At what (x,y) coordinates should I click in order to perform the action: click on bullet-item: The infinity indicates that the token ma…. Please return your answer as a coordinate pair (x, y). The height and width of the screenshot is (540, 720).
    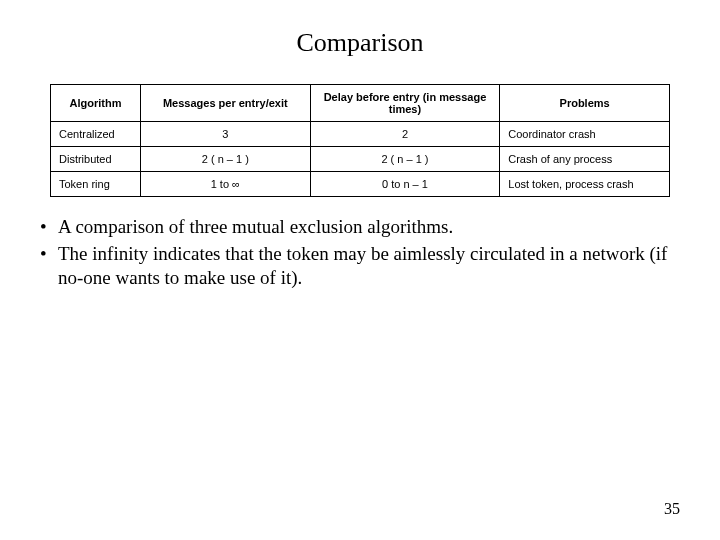
    Looking at the image, I should click on (362, 266).